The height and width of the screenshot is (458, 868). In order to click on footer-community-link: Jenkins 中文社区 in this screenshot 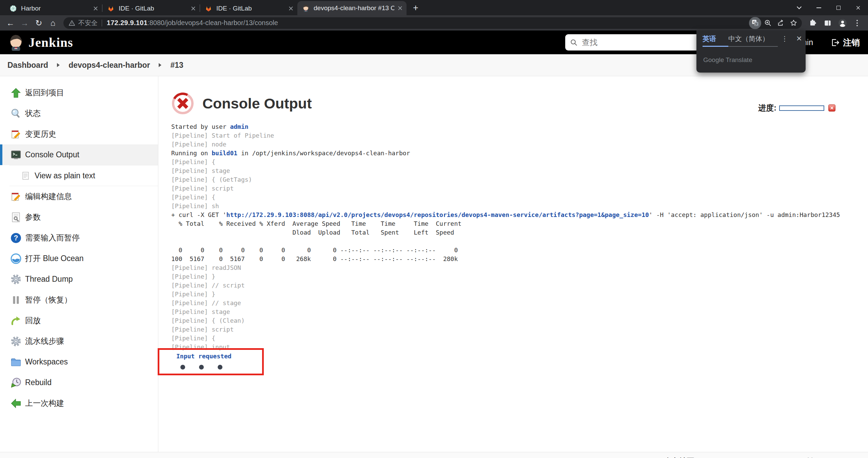, I will do `click(664, 457)`.